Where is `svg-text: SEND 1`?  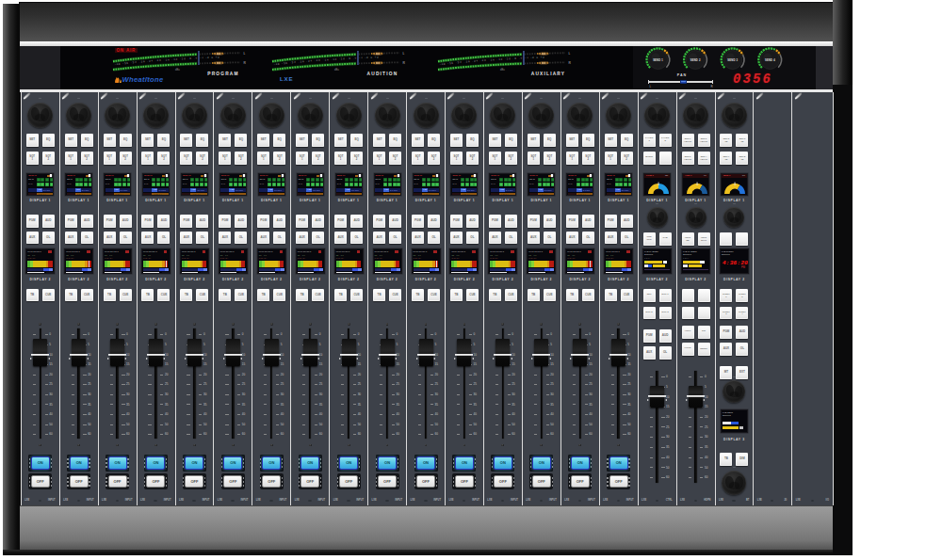
svg-text: SEND 1 is located at coordinates (658, 60).